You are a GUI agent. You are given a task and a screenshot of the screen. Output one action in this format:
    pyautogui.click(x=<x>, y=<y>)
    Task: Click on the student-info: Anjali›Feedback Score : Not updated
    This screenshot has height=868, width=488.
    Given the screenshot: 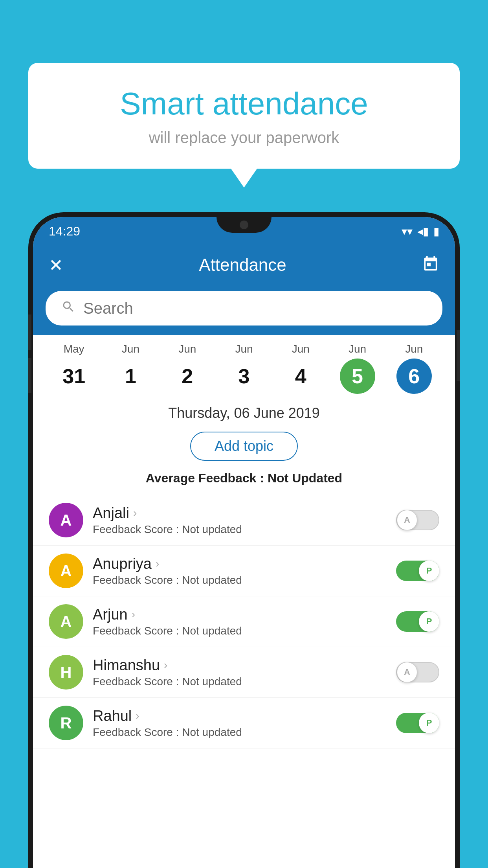 What is the action you would take?
    pyautogui.click(x=240, y=520)
    